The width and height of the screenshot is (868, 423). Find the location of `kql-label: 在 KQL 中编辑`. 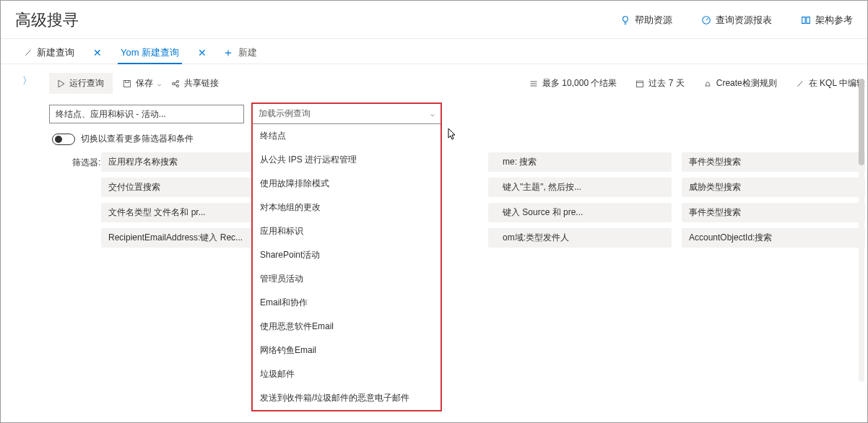

kql-label: 在 KQL 中编辑 is located at coordinates (837, 84).